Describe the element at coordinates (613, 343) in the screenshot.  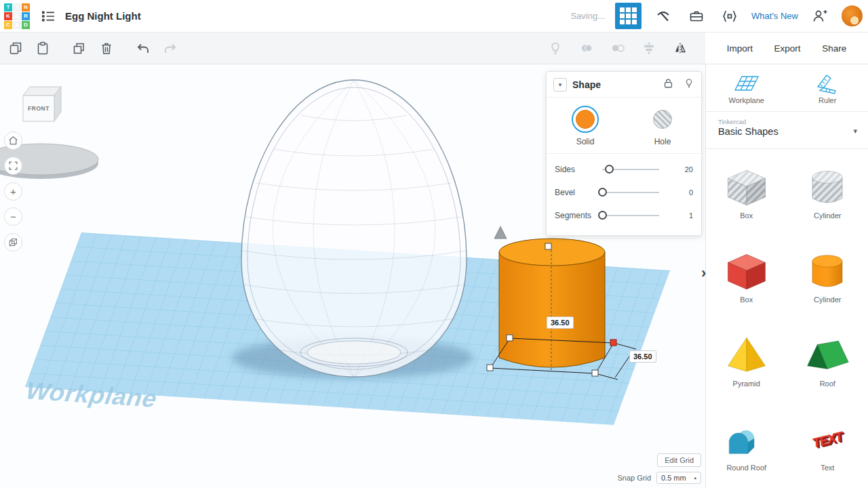
I see `scale-handle-active` at that location.